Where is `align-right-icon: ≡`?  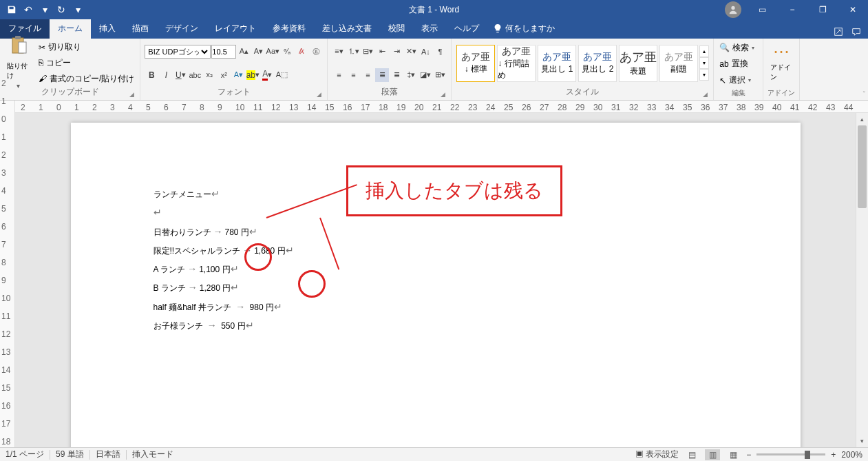
align-right-icon: ≡ is located at coordinates (368, 75).